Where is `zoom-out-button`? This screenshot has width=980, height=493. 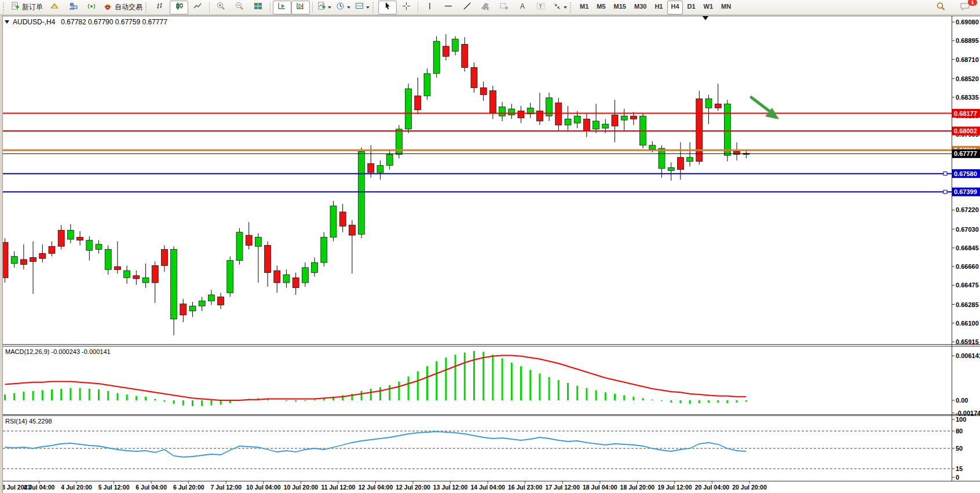
zoom-out-button is located at coordinates (240, 8).